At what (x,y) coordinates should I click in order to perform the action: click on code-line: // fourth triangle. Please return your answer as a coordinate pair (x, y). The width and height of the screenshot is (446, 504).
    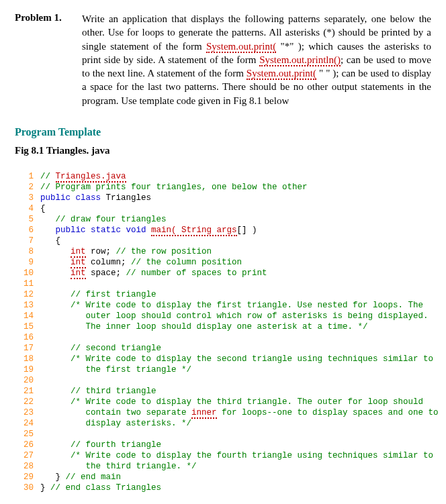
    Looking at the image, I should click on (236, 445).